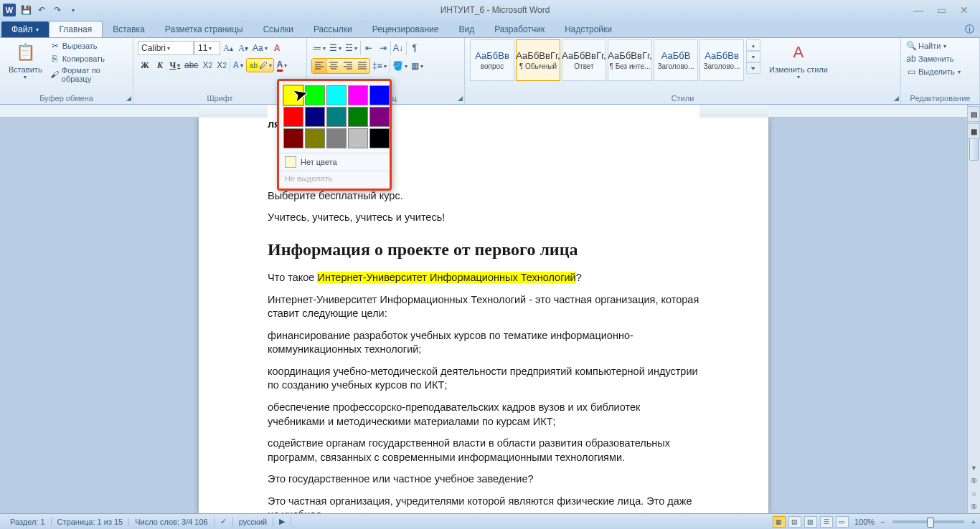 The image size is (980, 529). Describe the element at coordinates (842, 522) in the screenshot. I see `draft-view: ▭` at that location.